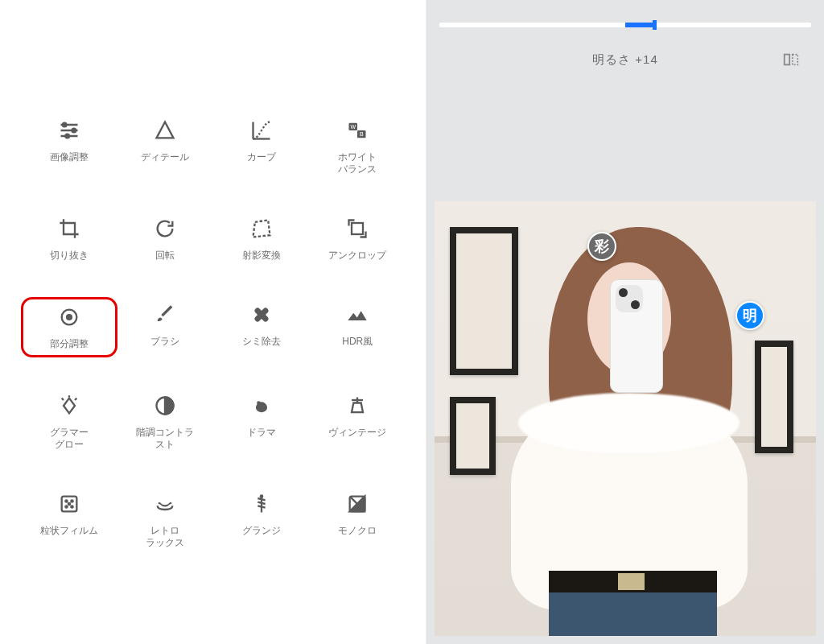  What do you see at coordinates (357, 433) in the screenshot?
I see `tool-label: ヴィンテージ` at bounding box center [357, 433].